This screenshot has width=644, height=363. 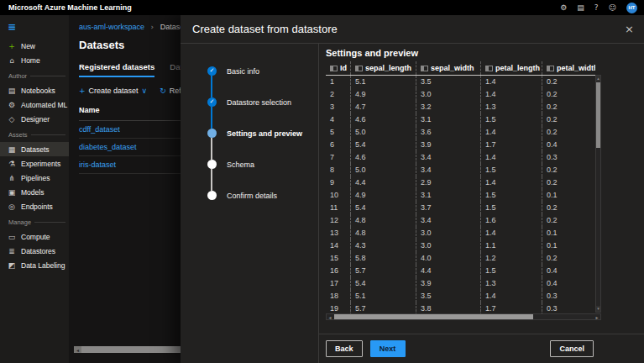 What do you see at coordinates (113, 91) in the screenshot?
I see `create-dataset-button: + Create dataset ∨` at bounding box center [113, 91].